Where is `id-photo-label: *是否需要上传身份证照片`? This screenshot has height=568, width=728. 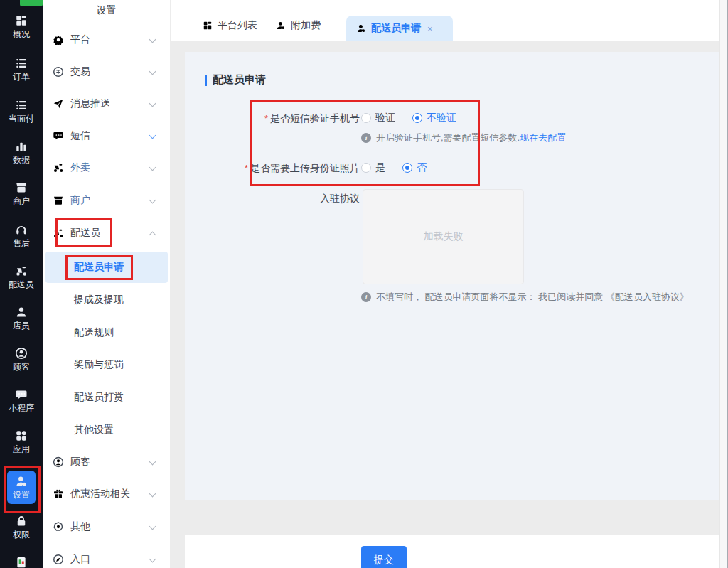
id-photo-label: *是否需要上传身份证照片 is located at coordinates (300, 168).